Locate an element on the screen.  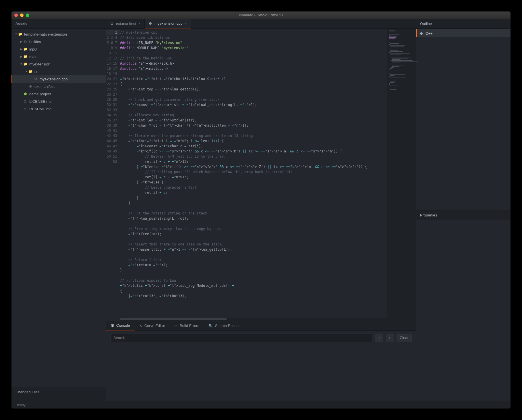
tree-item-label: input is located at coordinates (33, 49).